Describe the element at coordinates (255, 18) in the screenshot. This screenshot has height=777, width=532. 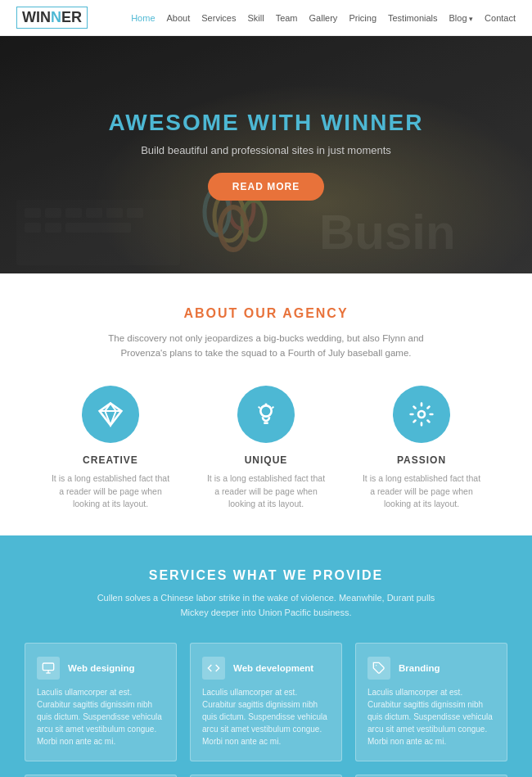
I see `nav-skill: Skill` at that location.